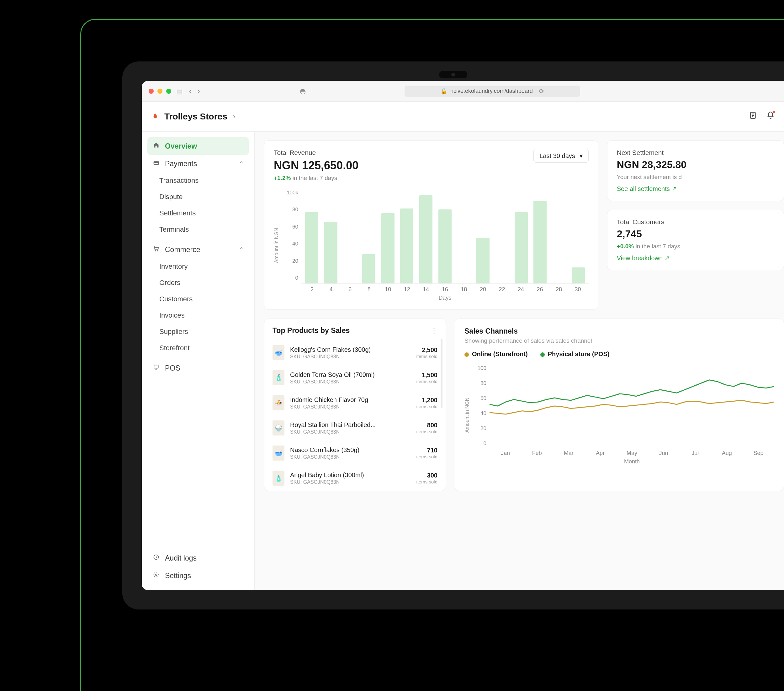  What do you see at coordinates (207, 332) in the screenshot?
I see `sidebar-item-suppliers: Suppliers` at bounding box center [207, 332].